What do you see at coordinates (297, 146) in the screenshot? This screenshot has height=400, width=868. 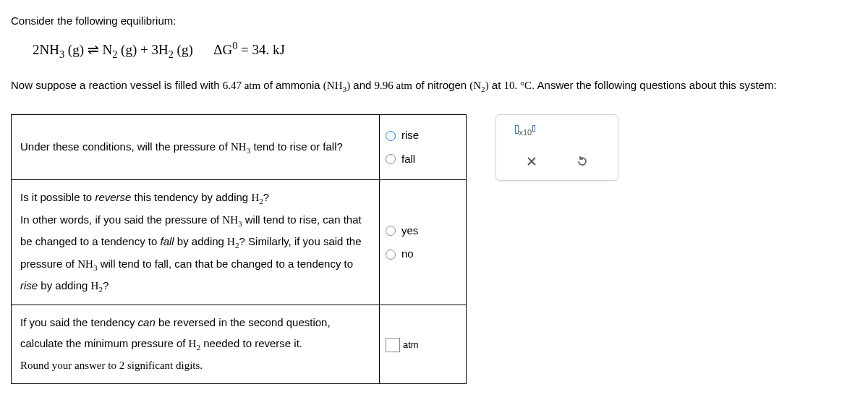 I see `t: tend to rise or fall?` at bounding box center [297, 146].